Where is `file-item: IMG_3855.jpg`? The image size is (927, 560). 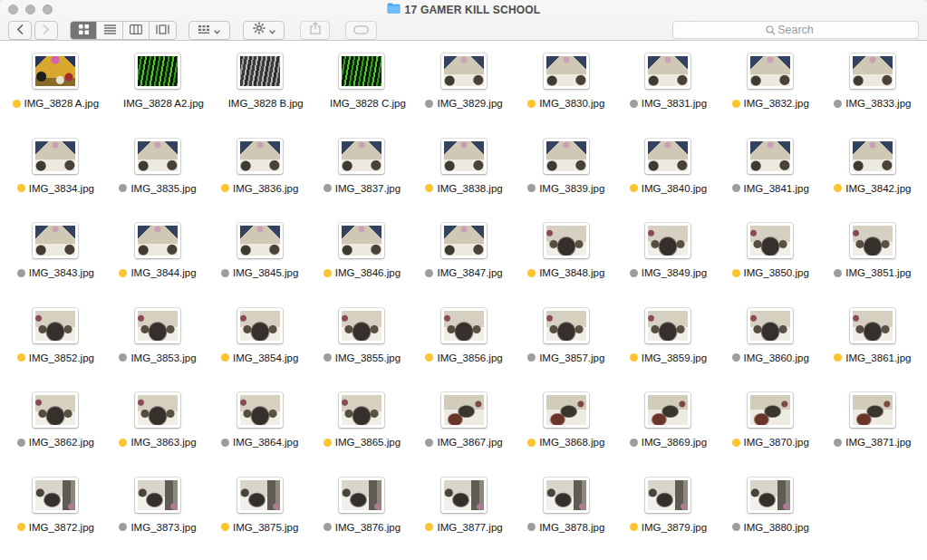
file-item: IMG_3855.jpg is located at coordinates (362, 347).